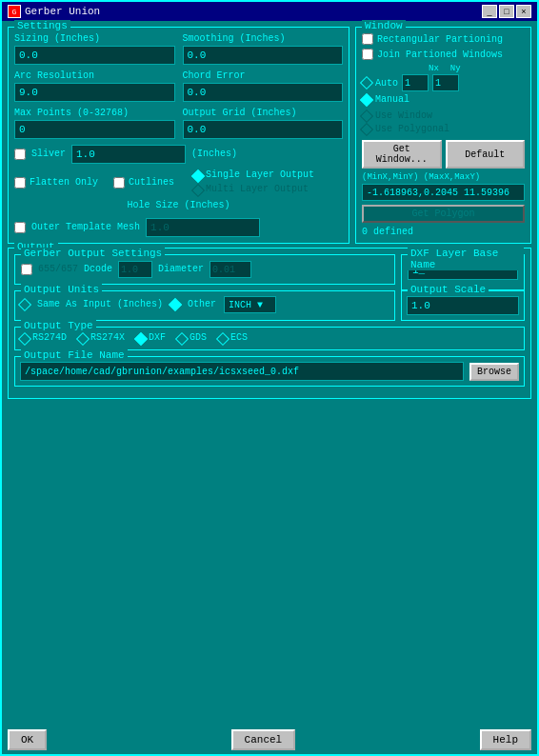 This screenshot has width=539, height=756. Describe the element at coordinates (129, 154) in the screenshot. I see `sliver-input` at that location.